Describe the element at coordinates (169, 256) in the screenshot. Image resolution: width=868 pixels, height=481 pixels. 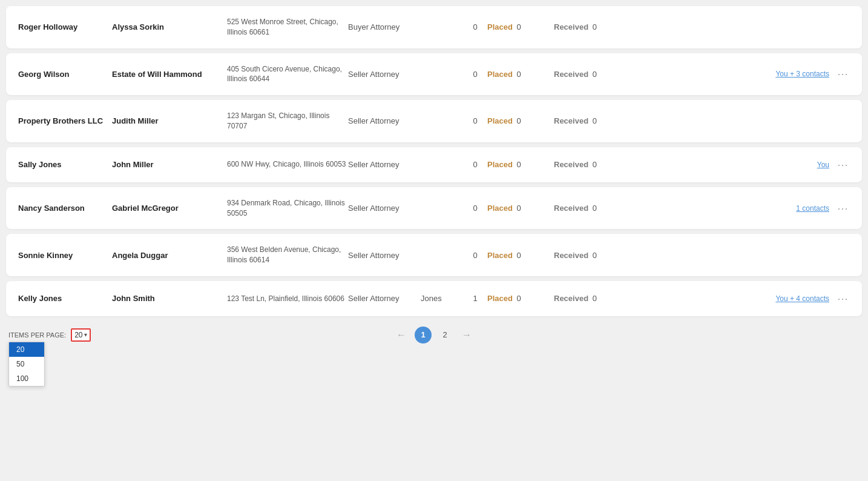
I see `row-contact-name: Angela Duggar` at that location.